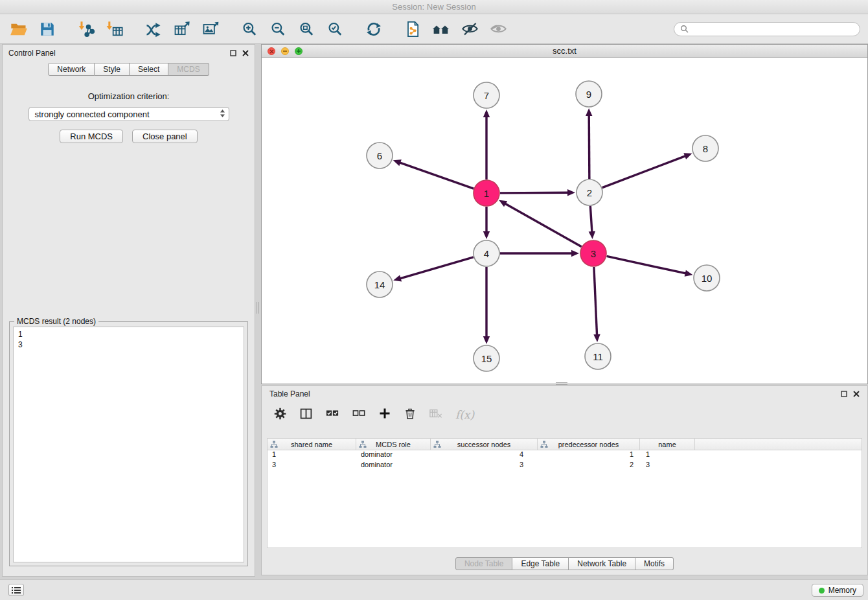 This screenshot has width=868, height=600. What do you see at coordinates (112, 69) in the screenshot?
I see `tab-style: Style` at bounding box center [112, 69].